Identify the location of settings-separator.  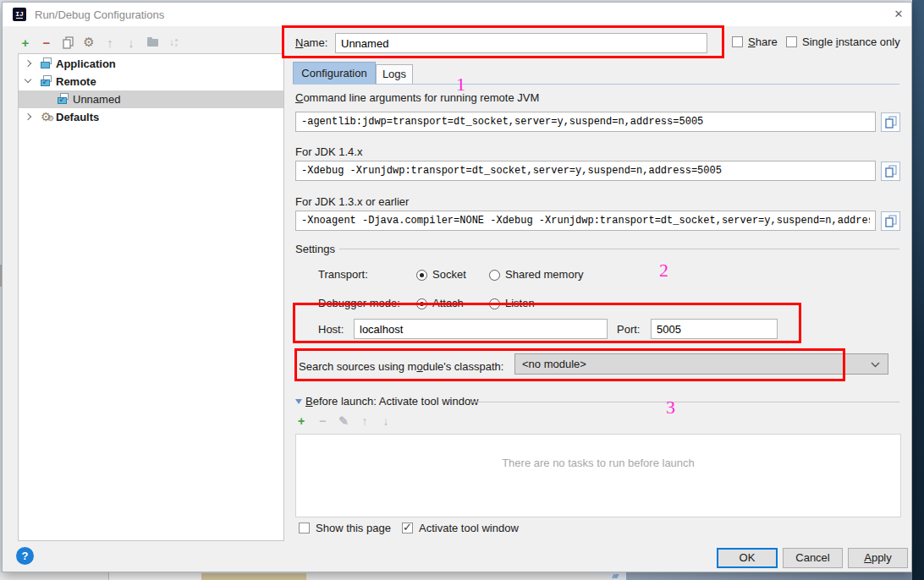
(619, 249).